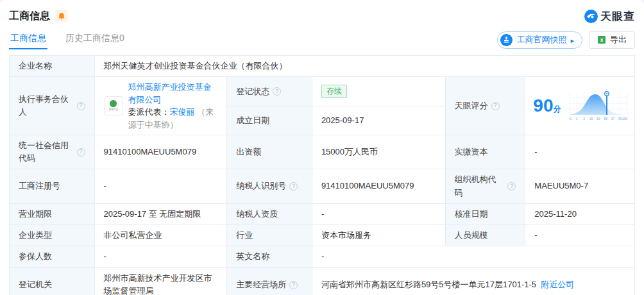 The height and width of the screenshot is (295, 644). What do you see at coordinates (182, 112) in the screenshot?
I see `rep-name-link: 宋俊丽` at bounding box center [182, 112].